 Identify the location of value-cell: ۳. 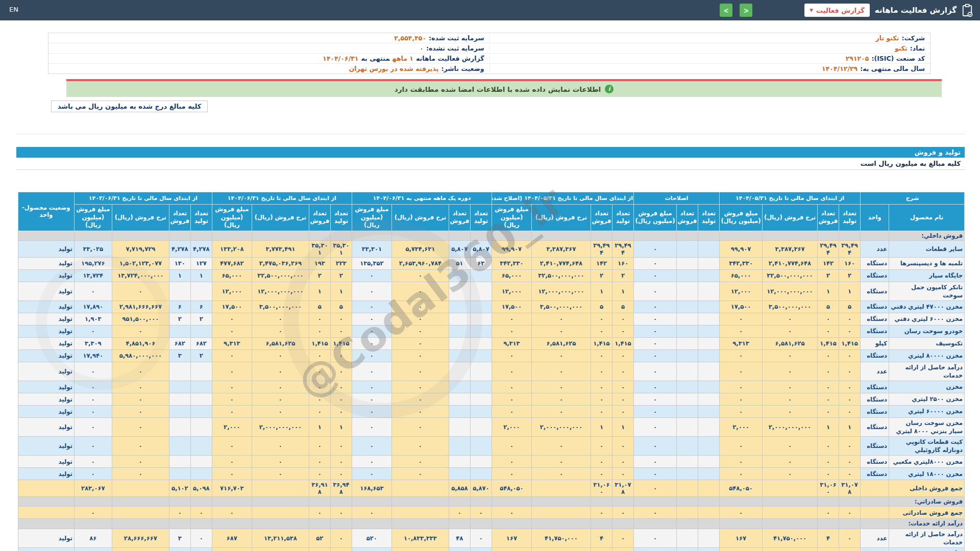
(180, 356).